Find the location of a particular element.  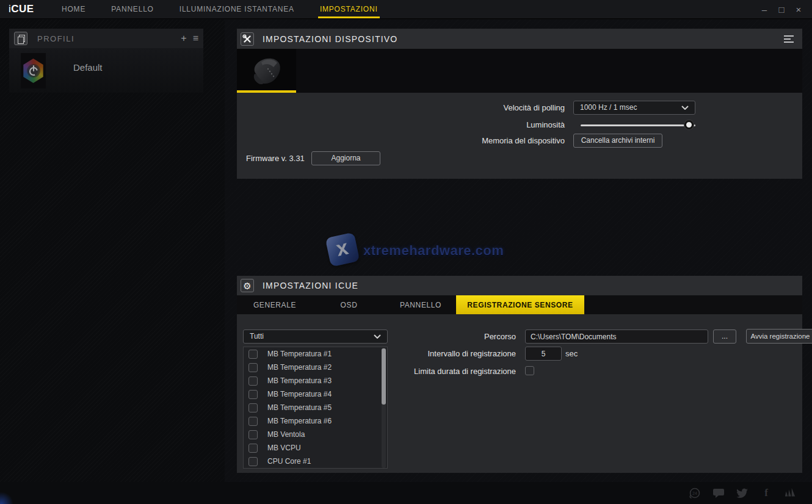

nav-item-illuminazione-istantanea: ILLUMINAZIONE ISTANTANEA is located at coordinates (237, 9).